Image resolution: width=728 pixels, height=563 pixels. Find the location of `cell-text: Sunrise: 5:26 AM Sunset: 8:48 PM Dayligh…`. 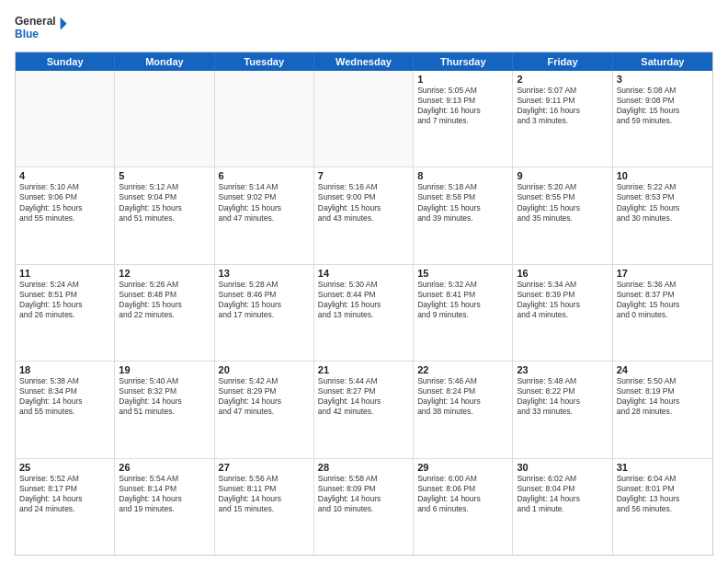

cell-text: Sunrise: 5:26 AM Sunset: 8:48 PM Dayligh… is located at coordinates (164, 300).